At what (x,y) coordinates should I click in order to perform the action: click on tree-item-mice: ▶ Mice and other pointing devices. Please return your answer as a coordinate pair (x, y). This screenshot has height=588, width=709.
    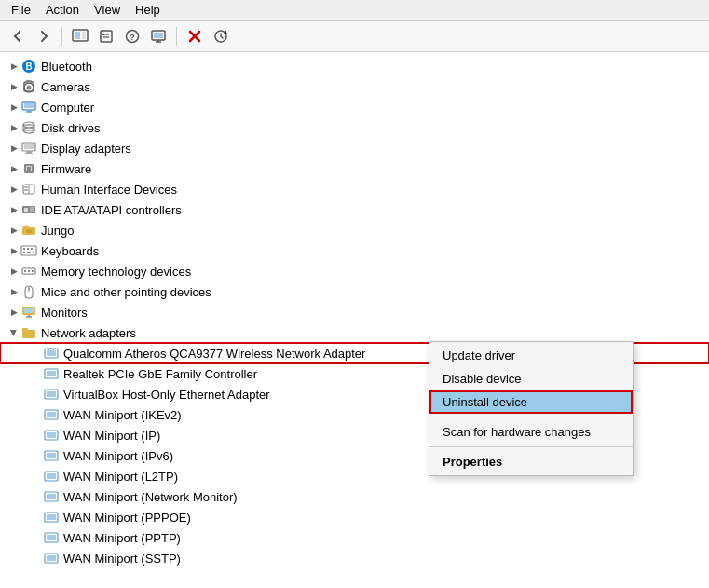
    Looking at the image, I should click on (354, 292).